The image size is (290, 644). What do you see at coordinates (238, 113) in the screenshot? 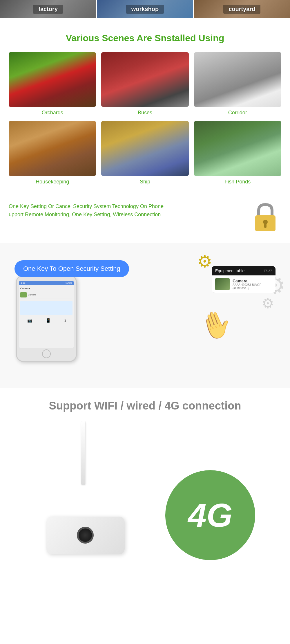
I see `scene-label-corridor: Corridor` at bounding box center [238, 113].